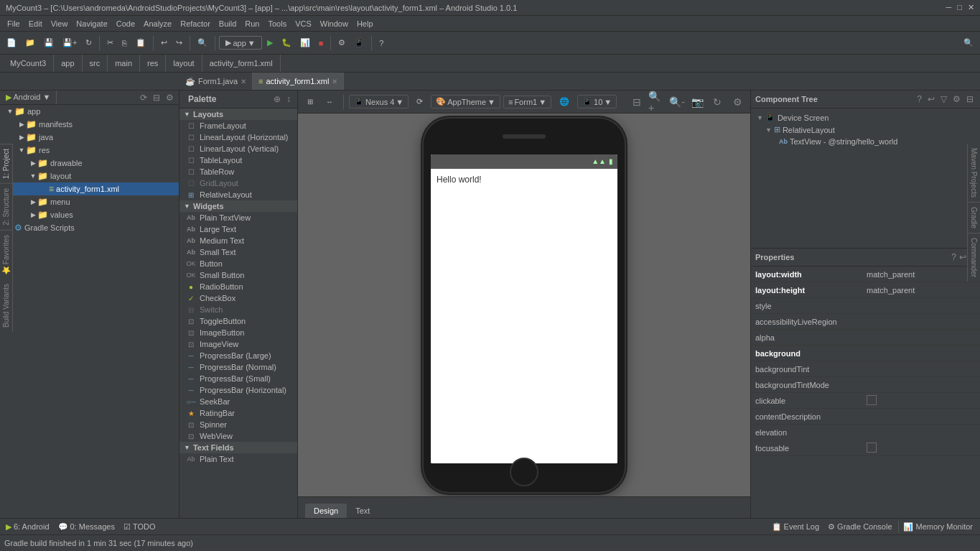 The width and height of the screenshot is (980, 551). Describe the element at coordinates (6, 164) in the screenshot. I see `project-side-tab: 1: Project` at that location.